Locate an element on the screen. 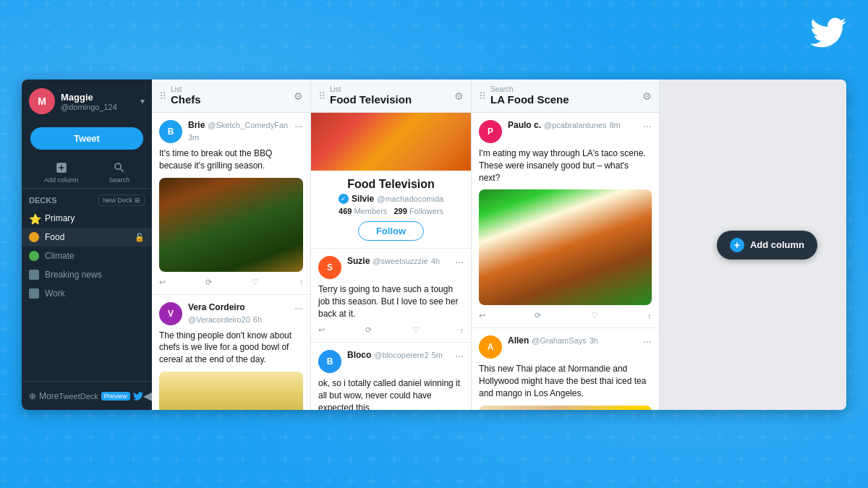 The width and height of the screenshot is (868, 488). tweet-text: The thing people don't know about chefs … is located at coordinates (231, 348).